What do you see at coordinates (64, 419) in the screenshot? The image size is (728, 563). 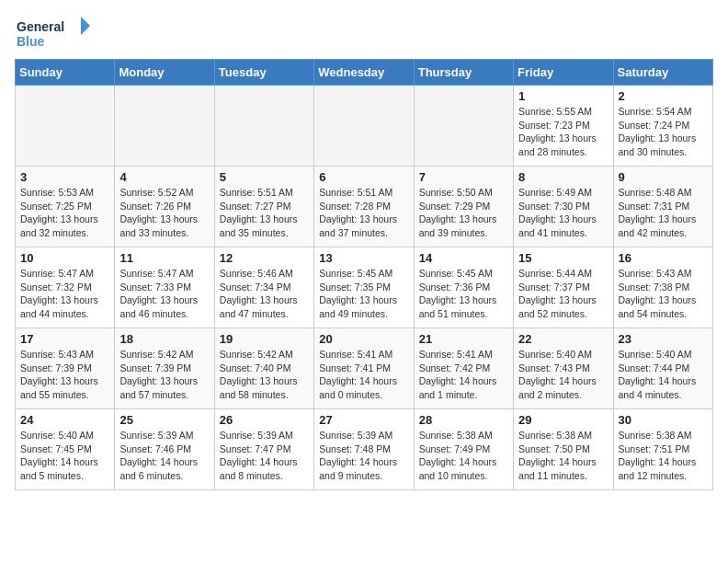 I see `day-number: 24` at bounding box center [64, 419].